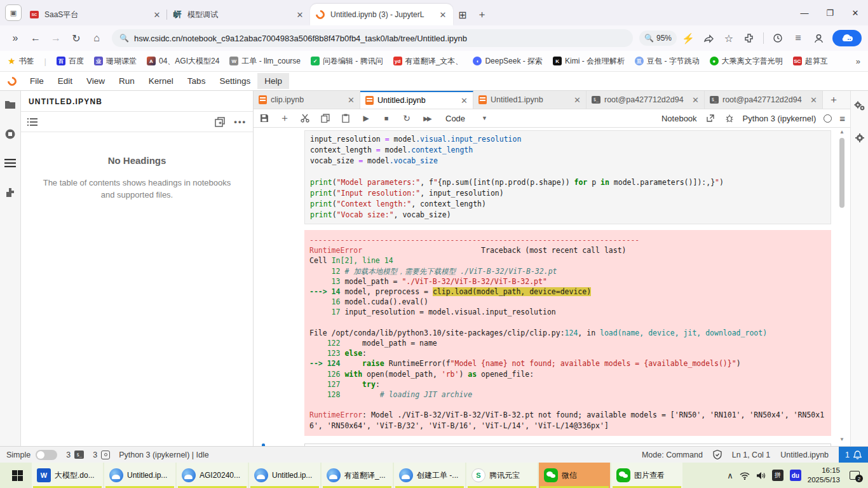 This screenshot has height=488, width=868. Describe the element at coordinates (824, 475) in the screenshot. I see `taskbar-clock: 16:15 2025/5/13` at that location.